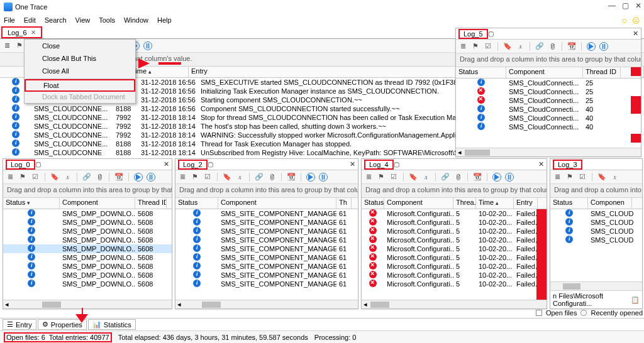 Image resolution: width=644 pixels, height=343 pixels. Describe the element at coordinates (596, 286) in the screenshot. I see `p3-hscroll` at that location.